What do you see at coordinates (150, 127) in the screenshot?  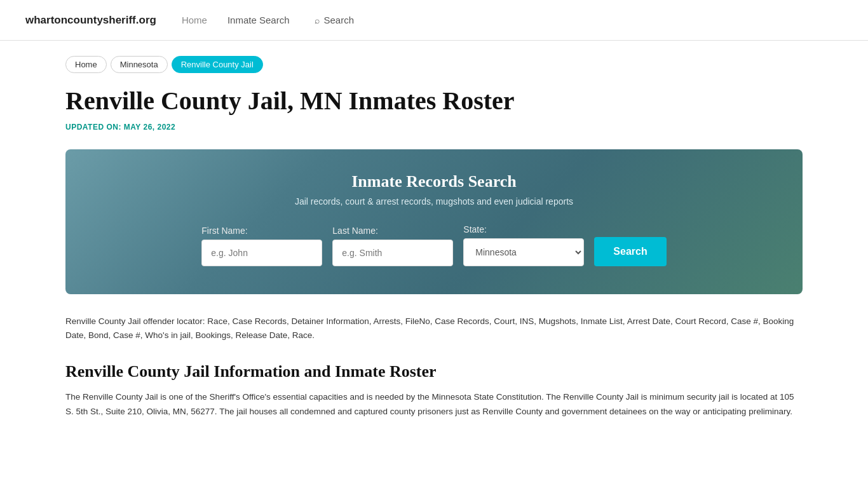 I see `updated-date-value: MAY 26, 2022` at bounding box center [150, 127].